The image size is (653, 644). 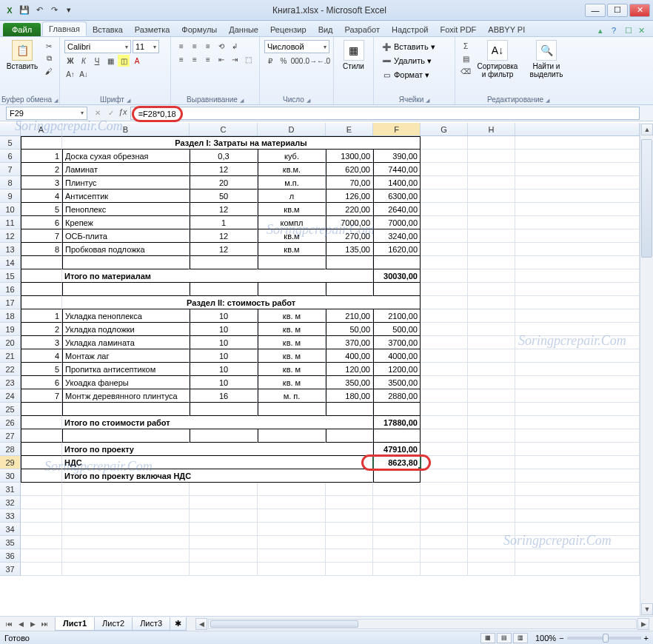 I want to click on rowhead: 21, so click(x=10, y=356).